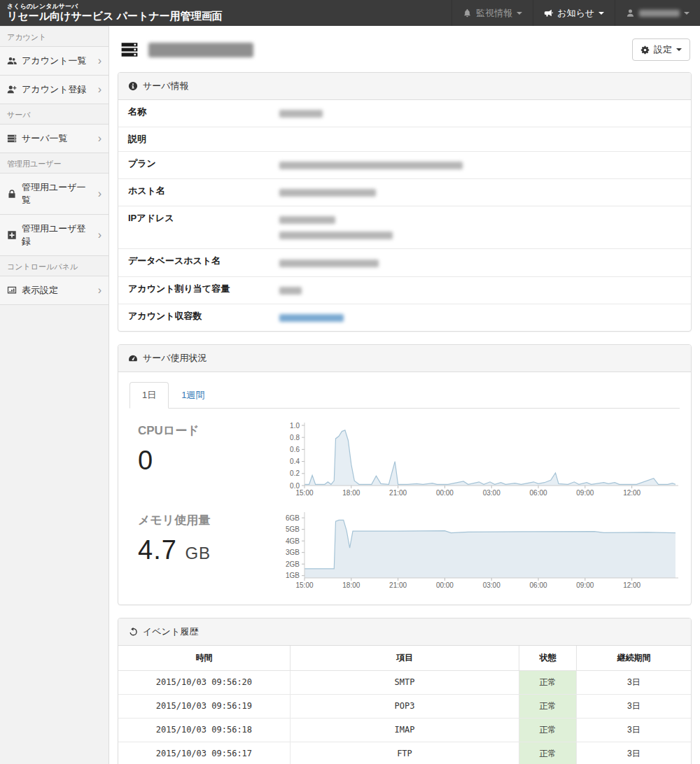 The width and height of the screenshot is (700, 764). What do you see at coordinates (149, 395) in the screenshot?
I see `tab-1day: 1日` at bounding box center [149, 395].